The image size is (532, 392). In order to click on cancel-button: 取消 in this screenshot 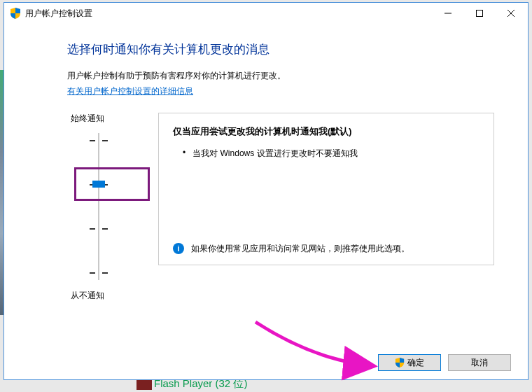, I will do `click(479, 363)`.